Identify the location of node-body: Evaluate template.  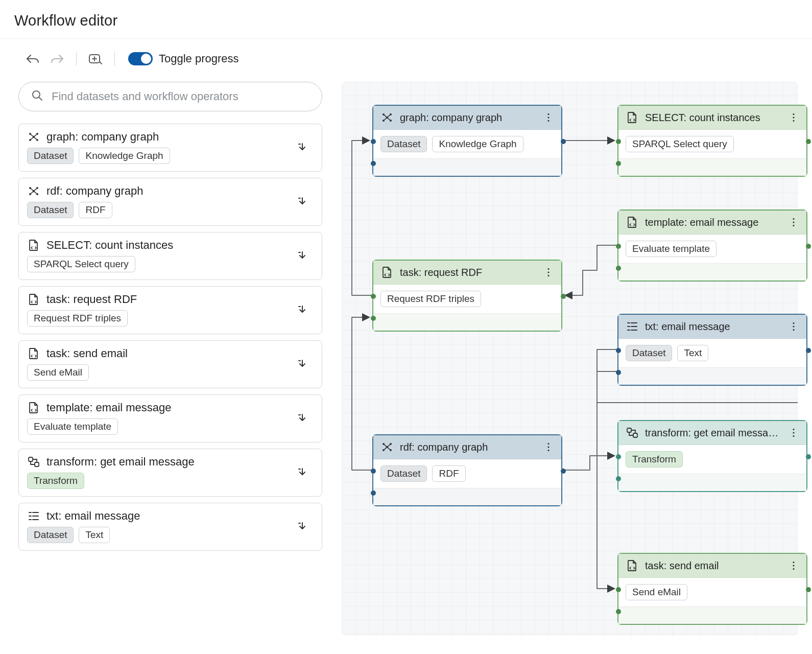
(712, 249).